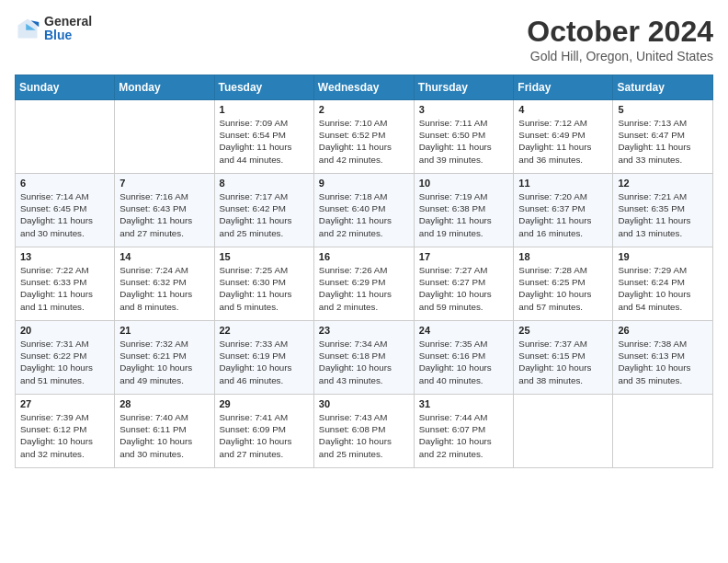 Image resolution: width=728 pixels, height=563 pixels. What do you see at coordinates (464, 404) in the screenshot?
I see `cell-day-number: 31` at bounding box center [464, 404].